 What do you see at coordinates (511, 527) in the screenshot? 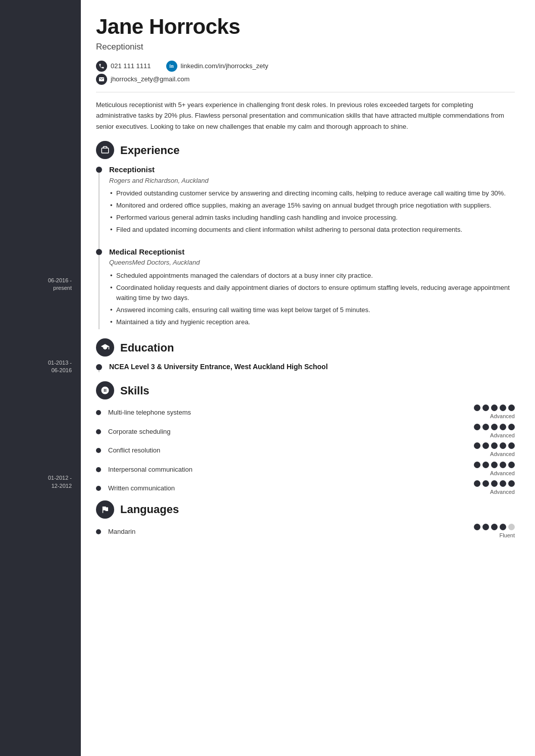
I see `dot-empty` at bounding box center [511, 527].